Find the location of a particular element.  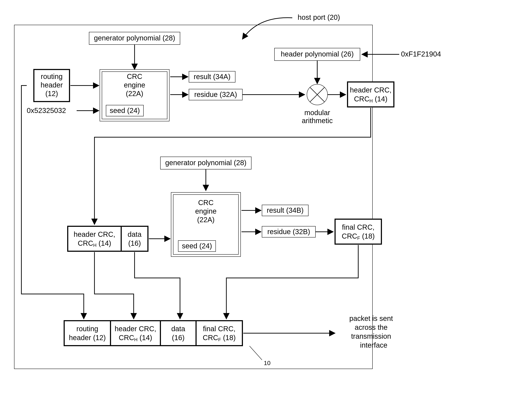

data-box-mid is located at coordinates (134, 239).